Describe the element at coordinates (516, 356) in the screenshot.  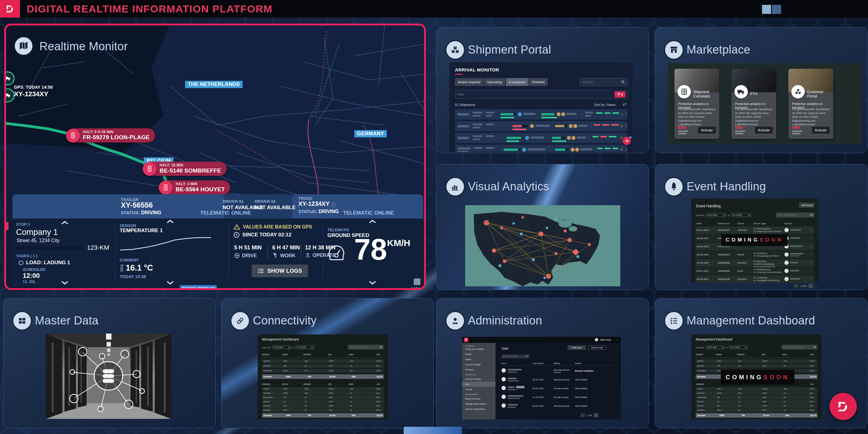
I see `user-search` at that location.